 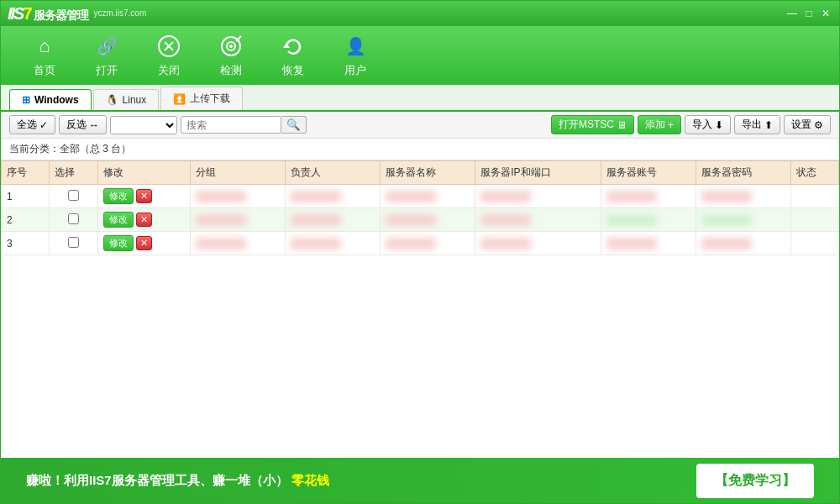 What do you see at coordinates (144, 220) in the screenshot?
I see `row2-edit-cell: 修改 ✕` at bounding box center [144, 220].